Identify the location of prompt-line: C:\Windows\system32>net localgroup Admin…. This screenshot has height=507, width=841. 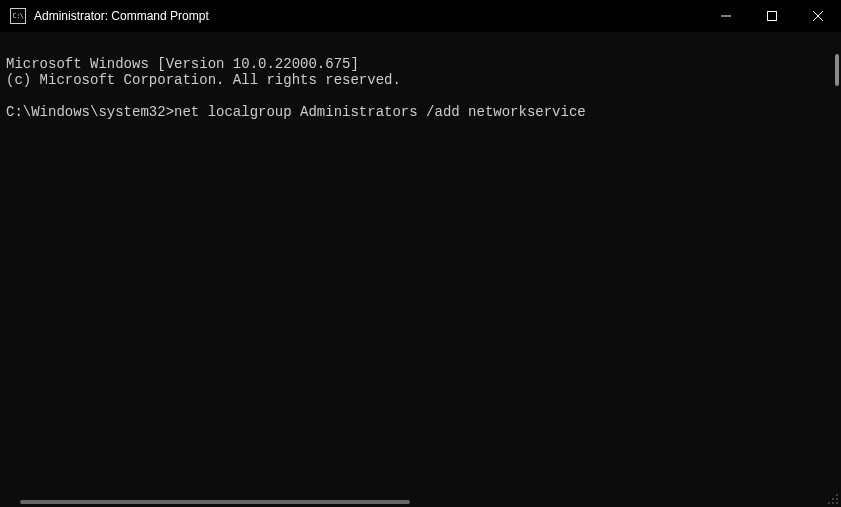
(296, 112).